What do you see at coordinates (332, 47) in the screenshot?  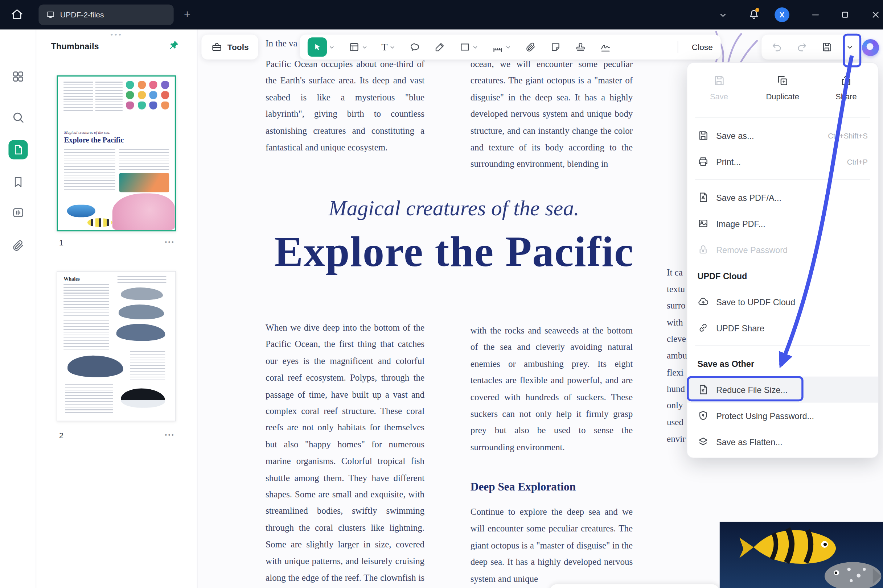 I see `select-tool-chevron-icon` at bounding box center [332, 47].